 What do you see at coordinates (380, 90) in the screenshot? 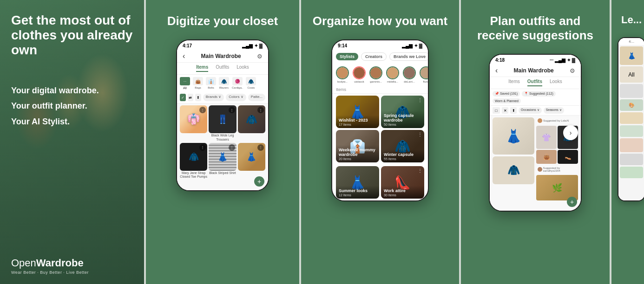
I see `items-section-label: Items` at bounding box center [380, 90].